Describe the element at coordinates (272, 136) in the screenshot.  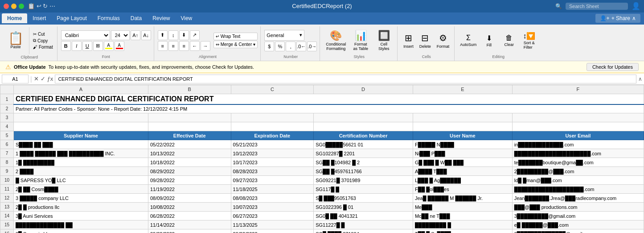
I see `cell: Expiration Date` at that location.